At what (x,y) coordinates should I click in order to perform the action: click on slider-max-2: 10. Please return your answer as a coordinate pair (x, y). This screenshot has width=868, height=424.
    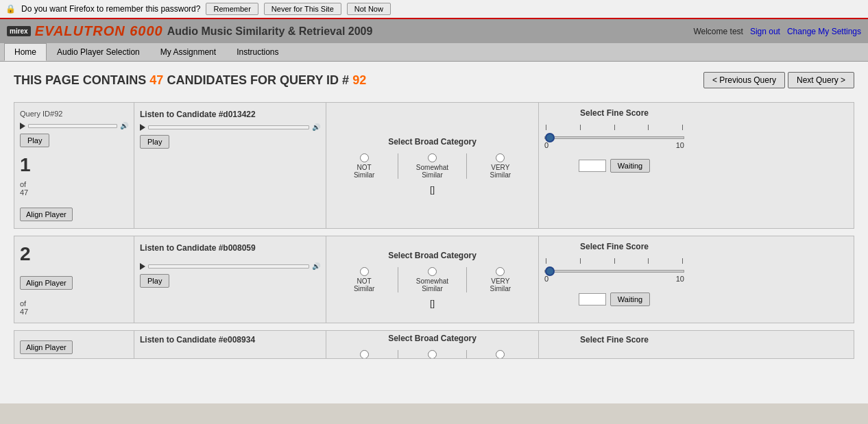
    Looking at the image, I should click on (680, 279).